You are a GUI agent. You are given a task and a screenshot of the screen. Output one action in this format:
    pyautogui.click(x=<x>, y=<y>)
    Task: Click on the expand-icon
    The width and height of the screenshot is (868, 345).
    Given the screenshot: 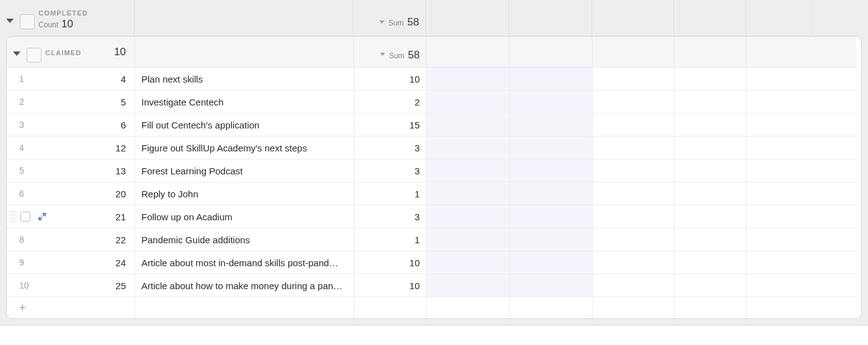 What is the action you would take?
    pyautogui.click(x=42, y=217)
    